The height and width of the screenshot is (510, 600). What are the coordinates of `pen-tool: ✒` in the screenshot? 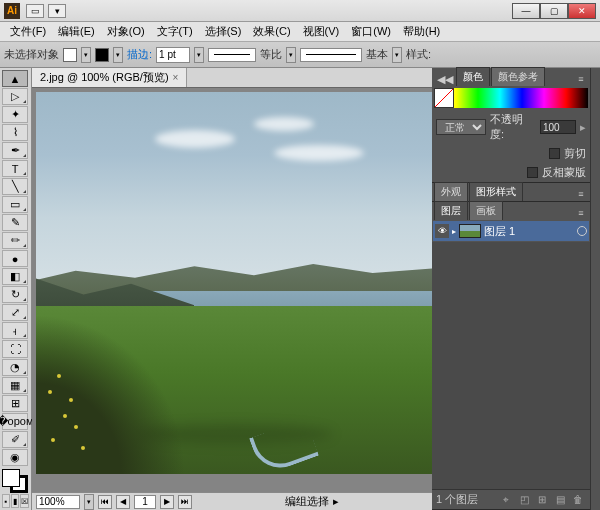 It's located at (15, 150).